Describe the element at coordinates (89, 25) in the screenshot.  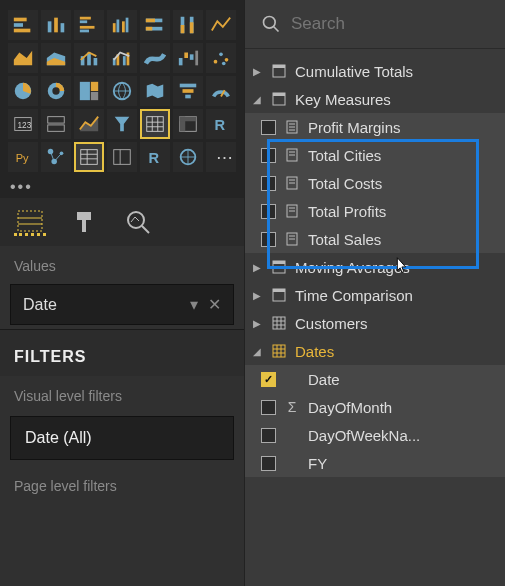
I see `viz-clustered-bar-icon` at that location.